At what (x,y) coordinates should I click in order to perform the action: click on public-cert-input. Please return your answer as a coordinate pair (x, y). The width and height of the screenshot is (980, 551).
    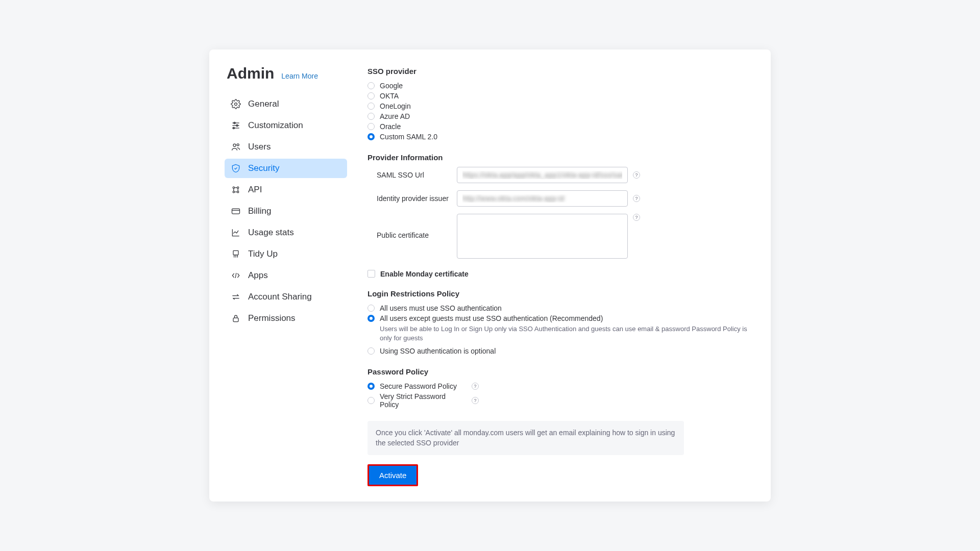
    Looking at the image, I should click on (542, 236).